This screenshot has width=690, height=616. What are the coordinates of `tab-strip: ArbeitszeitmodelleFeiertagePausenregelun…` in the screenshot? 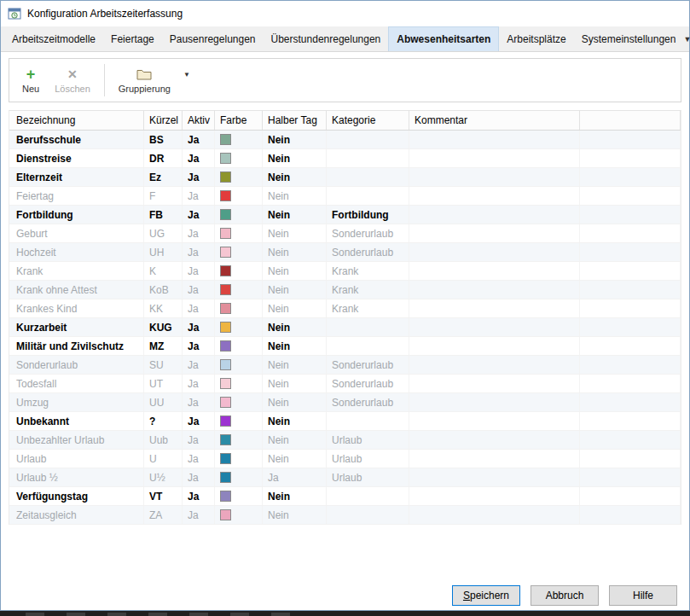 It's located at (344, 39).